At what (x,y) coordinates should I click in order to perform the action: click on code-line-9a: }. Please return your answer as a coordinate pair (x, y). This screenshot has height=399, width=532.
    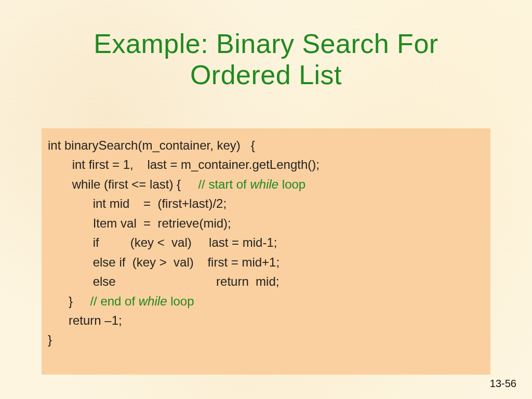
    Looking at the image, I should click on (69, 301).